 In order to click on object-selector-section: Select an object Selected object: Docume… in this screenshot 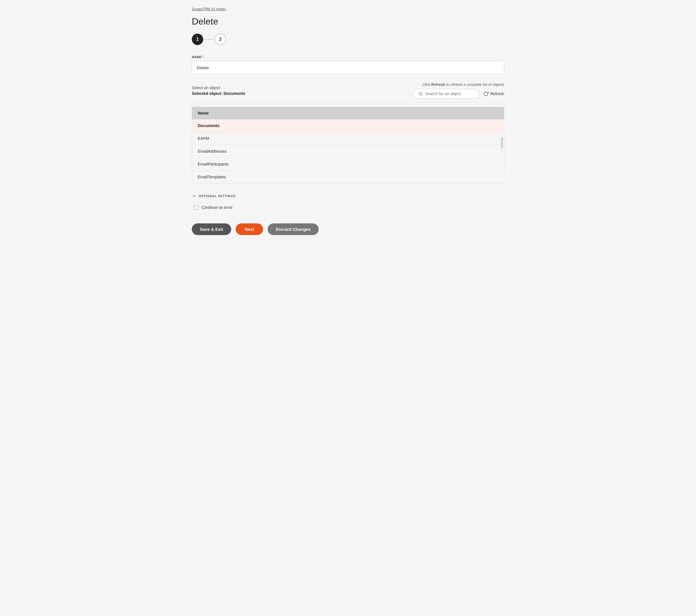, I will do `click(348, 133)`.